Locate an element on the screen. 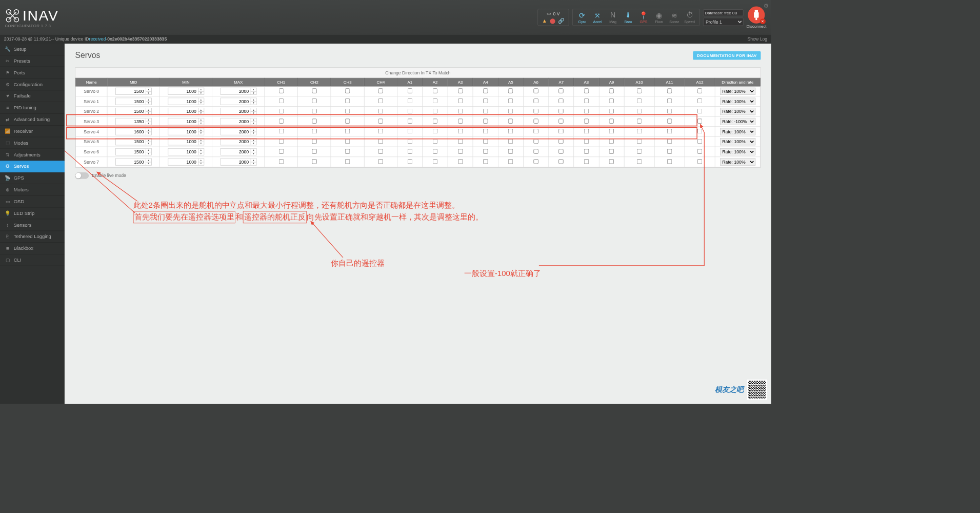  sidebar-item-tethered-logging: ⎘Tethered Logging is located at coordinates (32, 237).